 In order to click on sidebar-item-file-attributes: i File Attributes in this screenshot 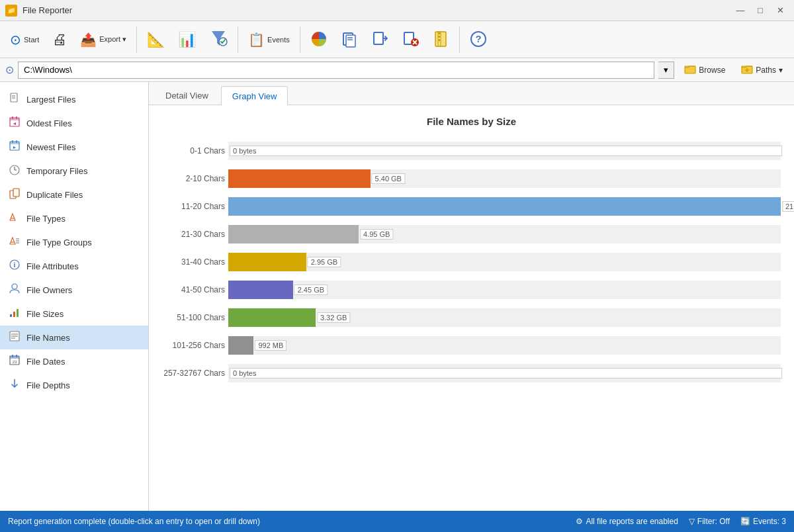, I will do `click(74, 266)`.